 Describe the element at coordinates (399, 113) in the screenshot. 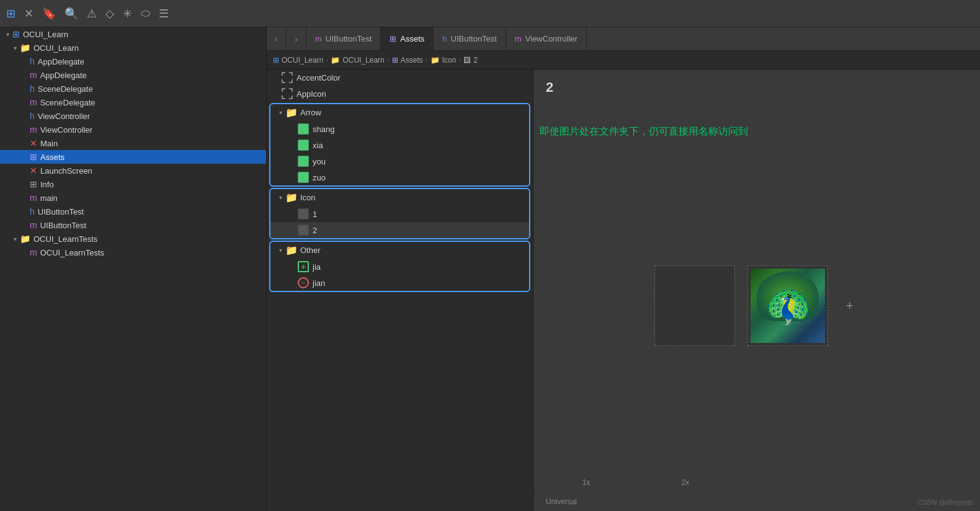

I see `asset-item-arrow-folder: ▾ 📁 Arrow` at that location.